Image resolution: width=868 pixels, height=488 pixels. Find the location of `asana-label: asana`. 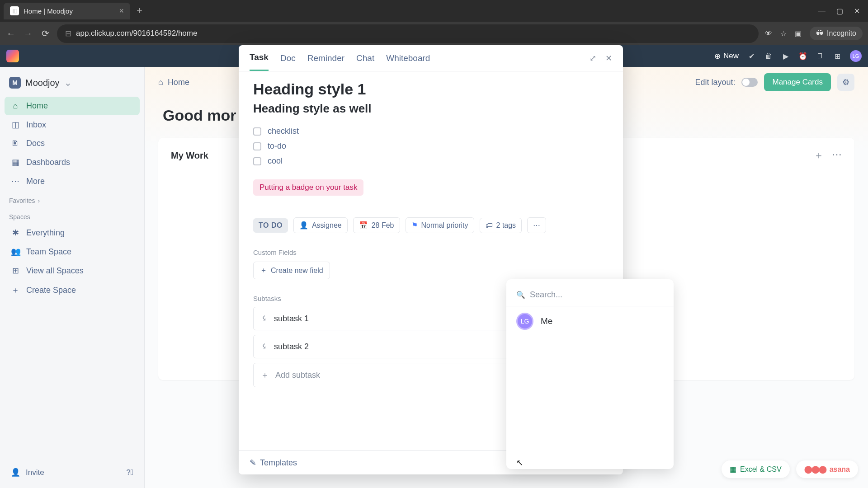

asana-label: asana is located at coordinates (840, 469).